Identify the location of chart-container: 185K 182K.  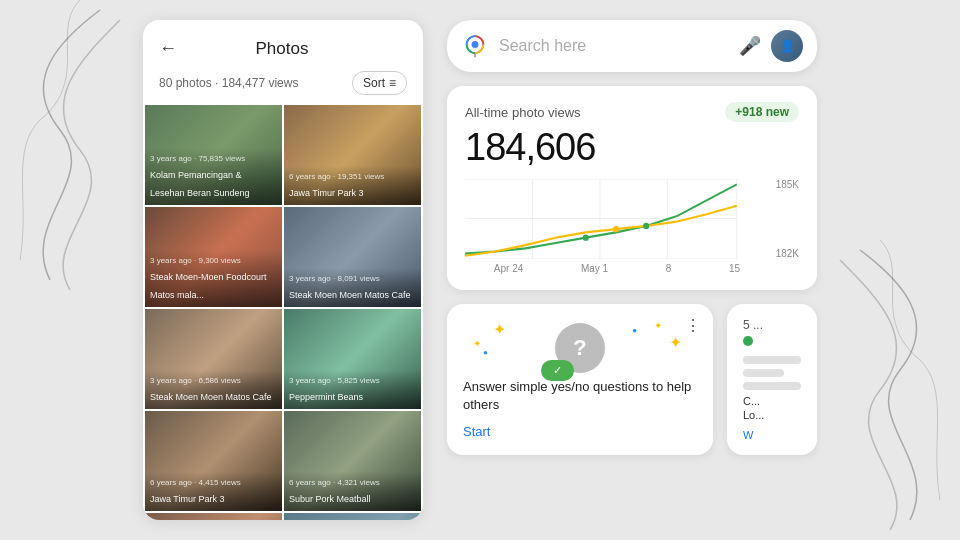
(632, 219).